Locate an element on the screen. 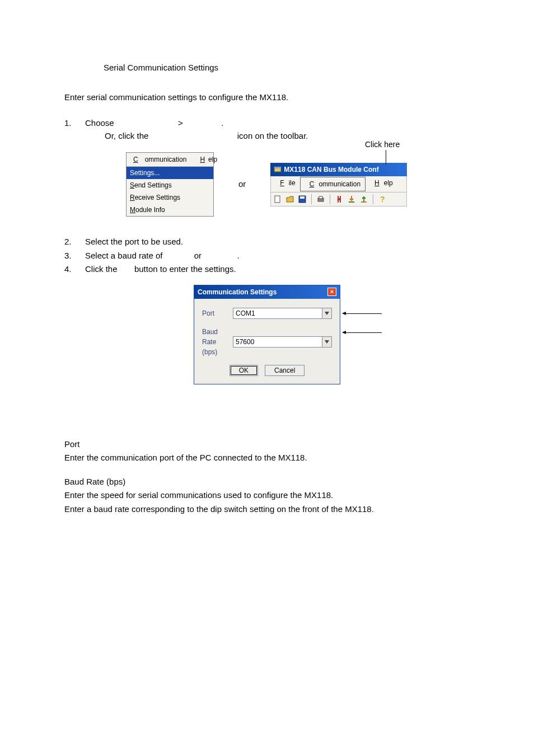  step-text: or is located at coordinates (198, 255).